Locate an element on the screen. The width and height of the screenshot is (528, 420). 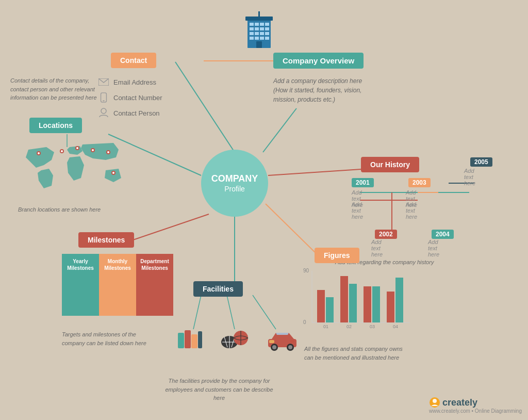
phone-icon is located at coordinates (104, 98).